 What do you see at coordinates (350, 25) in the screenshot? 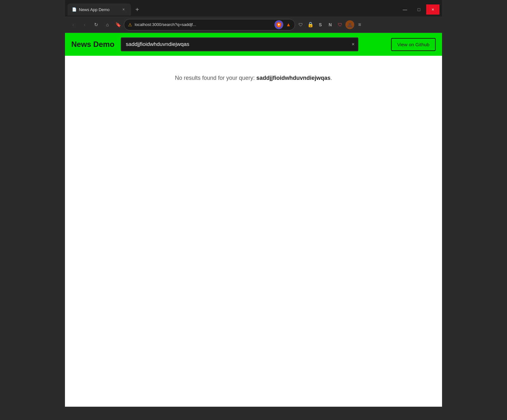
I see `profile-button` at bounding box center [350, 25].